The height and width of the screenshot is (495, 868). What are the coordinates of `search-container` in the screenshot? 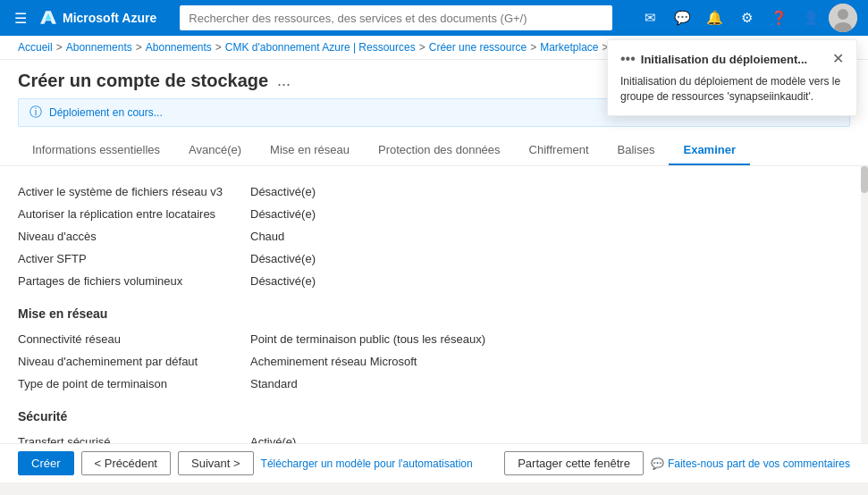 It's located at (396, 18).